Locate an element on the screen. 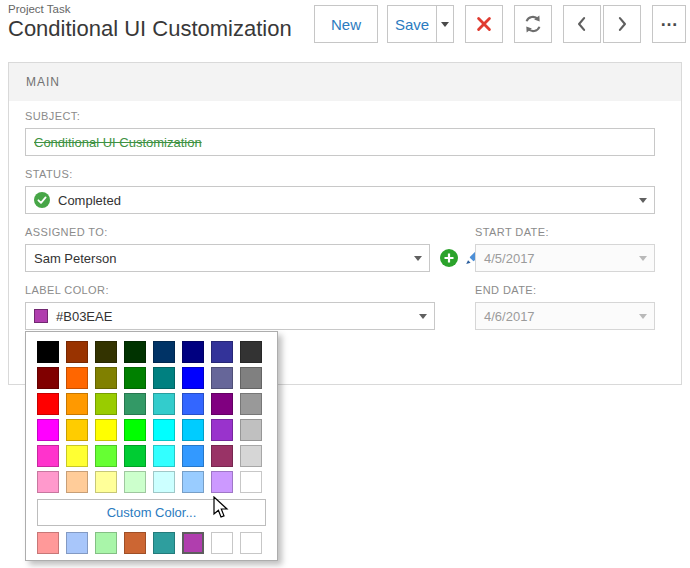 The height and width of the screenshot is (568, 690). recent-swatch-selected is located at coordinates (193, 543).